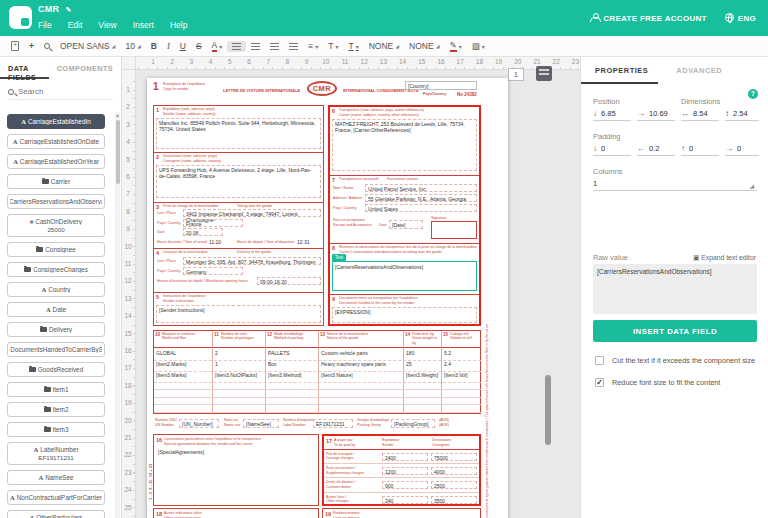 Image resolution: width=768 pixels, height=518 pixels. Describe the element at coordinates (406, 224) in the screenshot. I see `receipt-date-field: [Date]` at that location.